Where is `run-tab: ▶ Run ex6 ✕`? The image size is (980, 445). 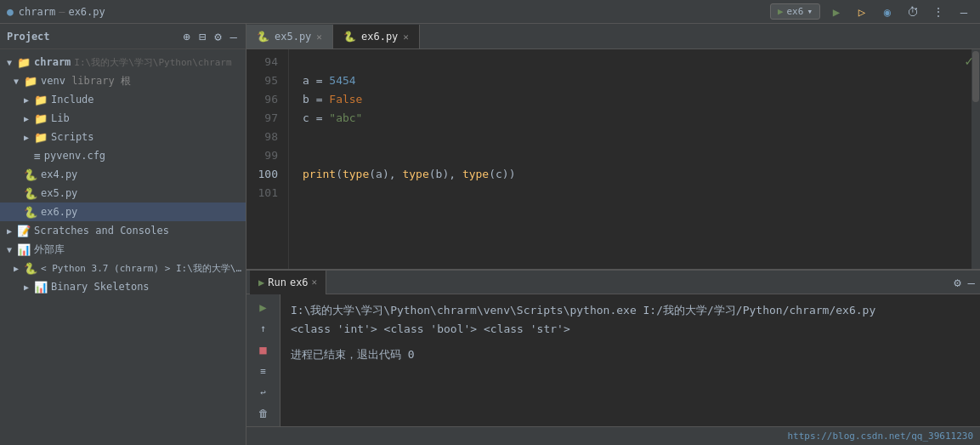 run-tab: ▶ Run ex6 ✕ is located at coordinates (288, 282).